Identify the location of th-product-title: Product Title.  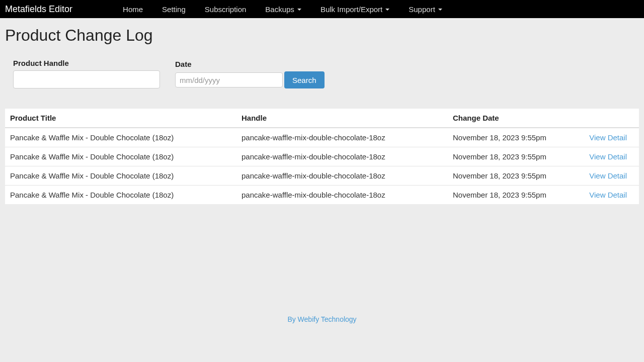
(121, 118).